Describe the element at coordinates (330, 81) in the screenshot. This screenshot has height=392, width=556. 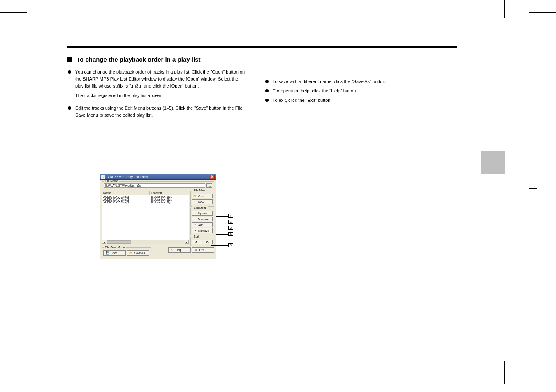
I see `body-text: To save with a different name, click the…` at that location.